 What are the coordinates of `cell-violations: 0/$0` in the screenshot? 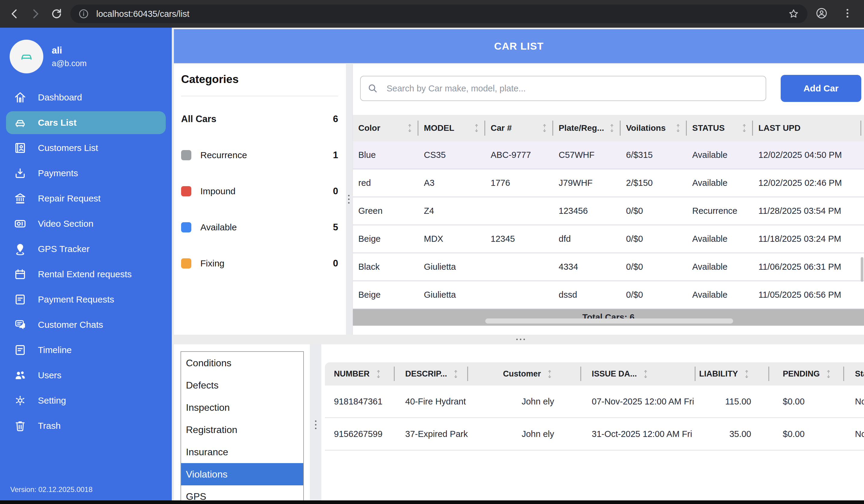 It's located at (653, 239).